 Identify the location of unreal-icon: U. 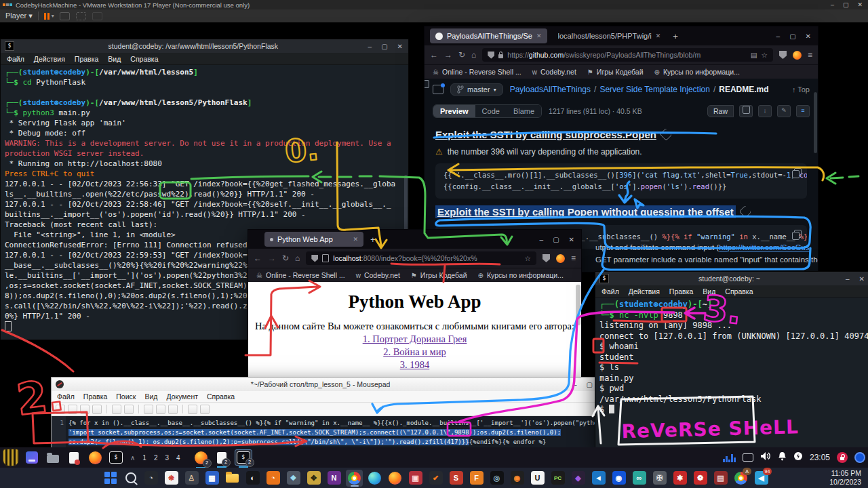
(537, 479).